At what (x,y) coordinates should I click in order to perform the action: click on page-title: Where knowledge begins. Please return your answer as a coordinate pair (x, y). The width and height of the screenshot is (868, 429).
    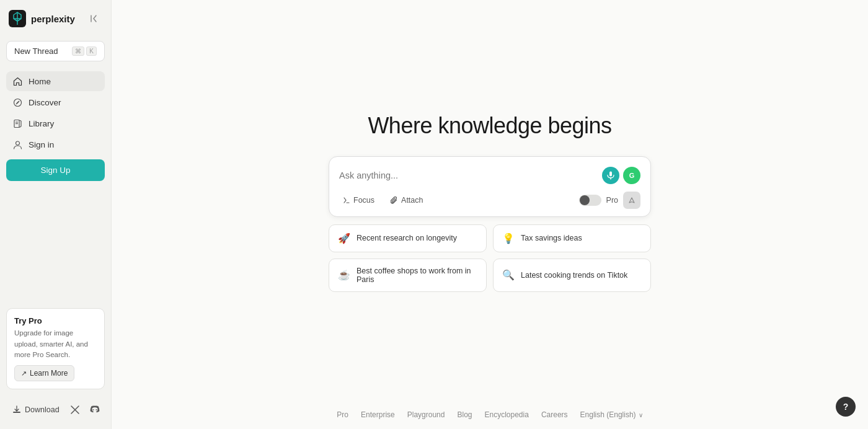
    Looking at the image, I should click on (490, 126).